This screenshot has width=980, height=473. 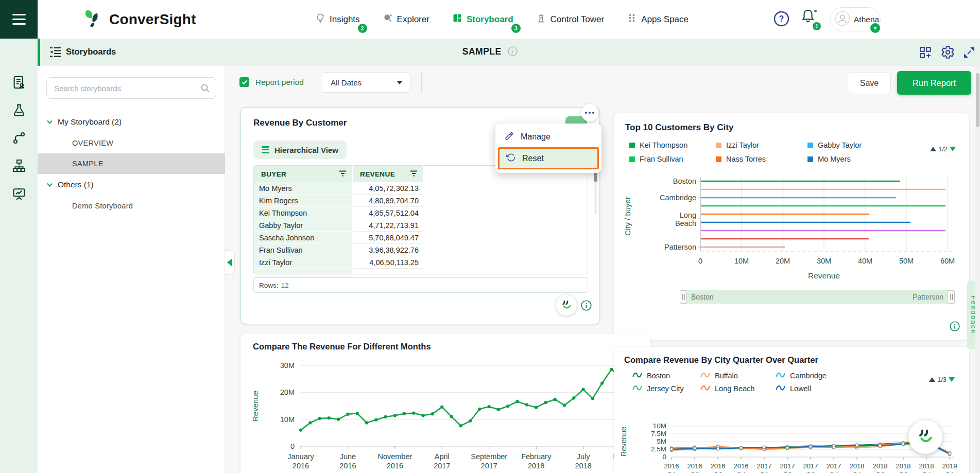 What do you see at coordinates (660, 426) in the screenshot?
I see `svg-text: 10M` at bounding box center [660, 426].